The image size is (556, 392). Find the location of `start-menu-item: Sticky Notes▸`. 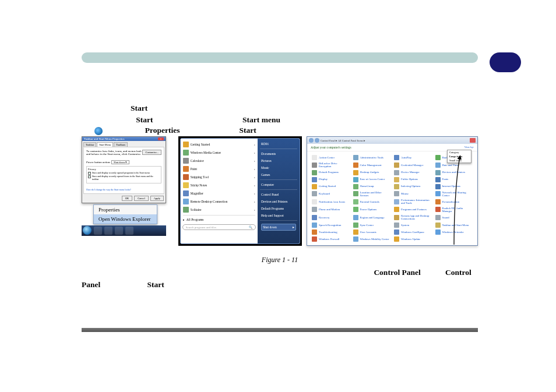

start-menu-item: Sticky Notes▸ is located at coordinates (219, 185).